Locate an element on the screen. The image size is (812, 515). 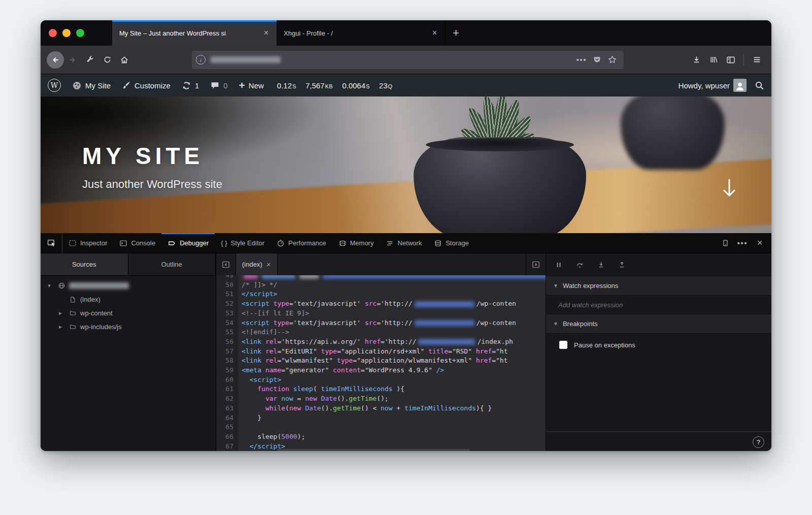
new-content-menu: + New is located at coordinates (252, 85).